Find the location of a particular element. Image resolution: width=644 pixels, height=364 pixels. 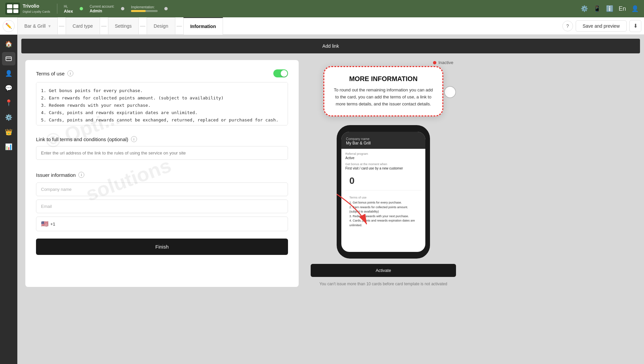

account-info: Current account: Admin is located at coordinates (102, 9).